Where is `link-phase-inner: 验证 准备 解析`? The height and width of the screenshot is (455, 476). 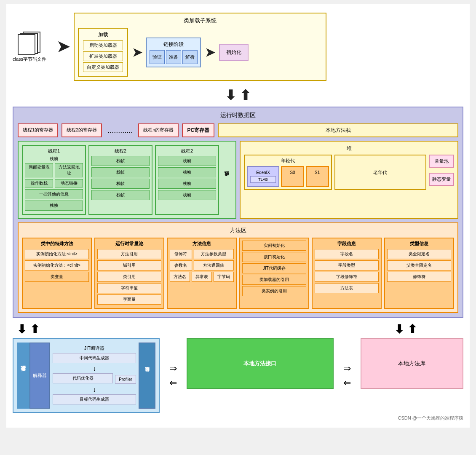 link-phase-inner: 验证 准备 解析 is located at coordinates (174, 57).